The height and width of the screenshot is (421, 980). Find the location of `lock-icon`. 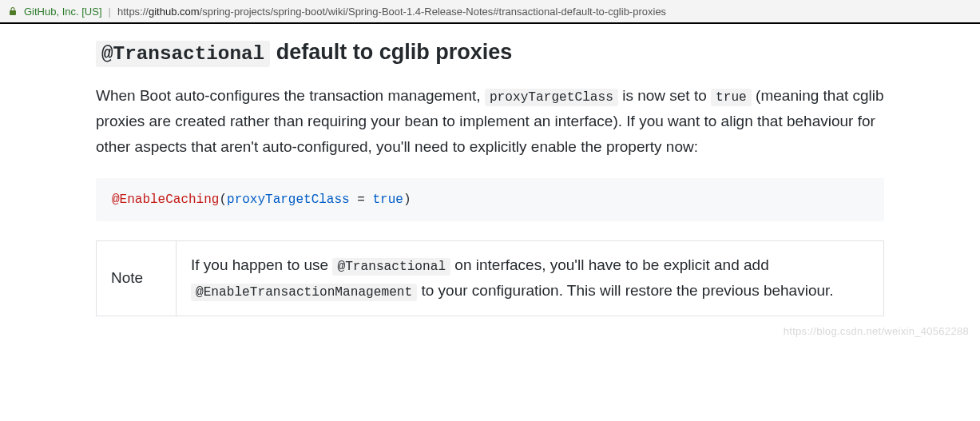

lock-icon is located at coordinates (13, 11).